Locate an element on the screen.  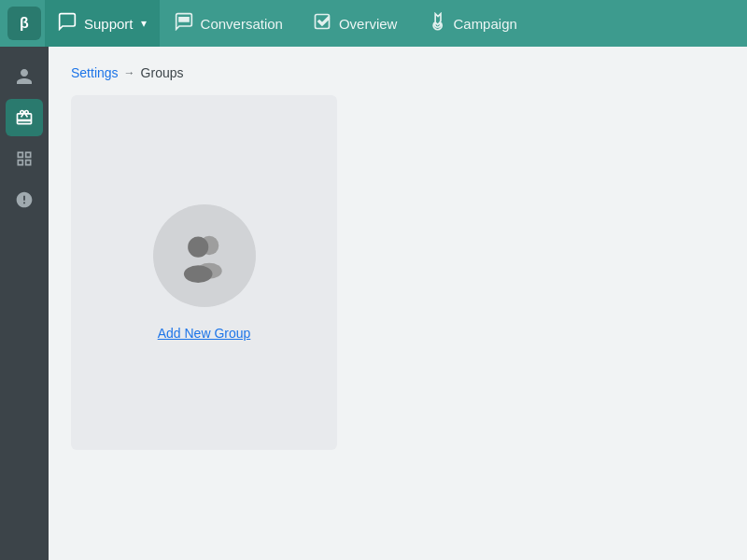
breadcrumb-settings-link: Settings is located at coordinates (95, 73).